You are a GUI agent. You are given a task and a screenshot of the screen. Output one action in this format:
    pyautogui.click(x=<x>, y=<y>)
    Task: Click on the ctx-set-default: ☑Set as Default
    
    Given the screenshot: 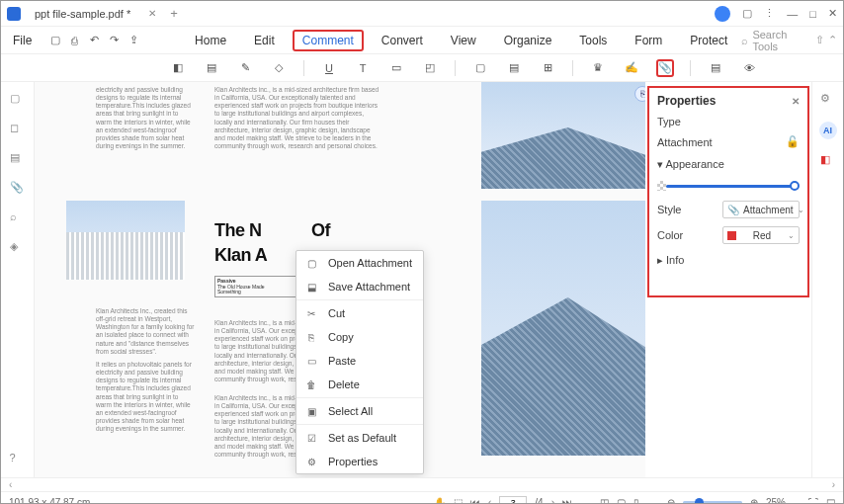 What is the action you would take?
    pyautogui.click(x=360, y=438)
    